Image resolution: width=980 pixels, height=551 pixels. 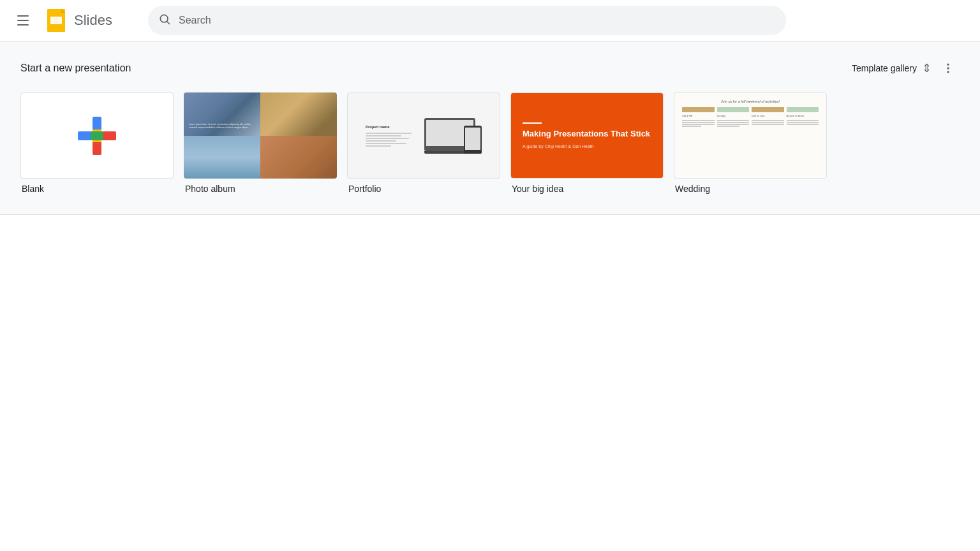 I want to click on big-idea-thumb: Making Presentations That Stick A guide …, so click(x=587, y=135).